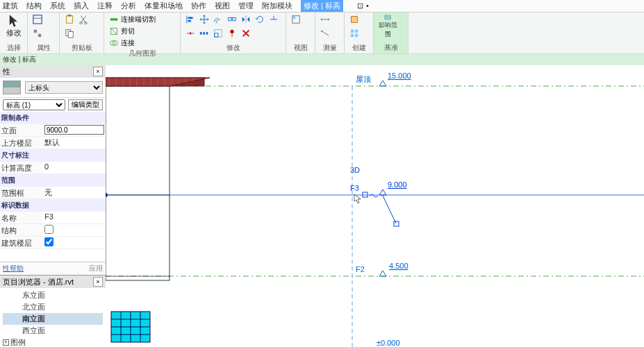  I want to click on tree-node: 西立面, so click(53, 330).